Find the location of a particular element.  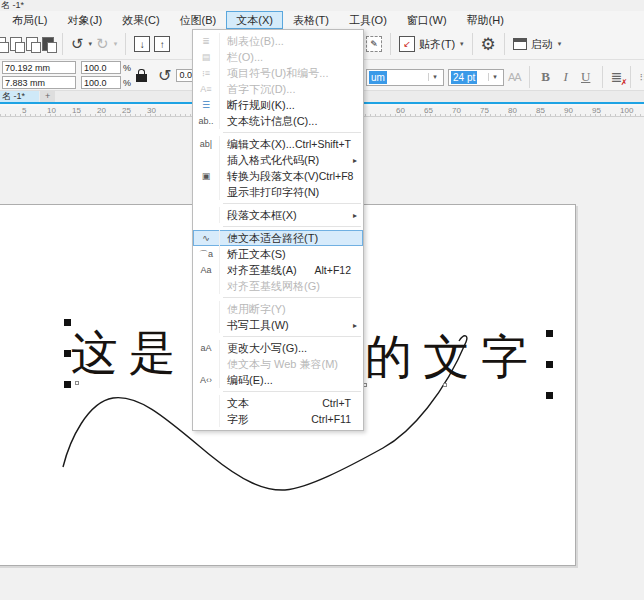

menu-item: 字形Ctrl+F11 is located at coordinates (278, 419).